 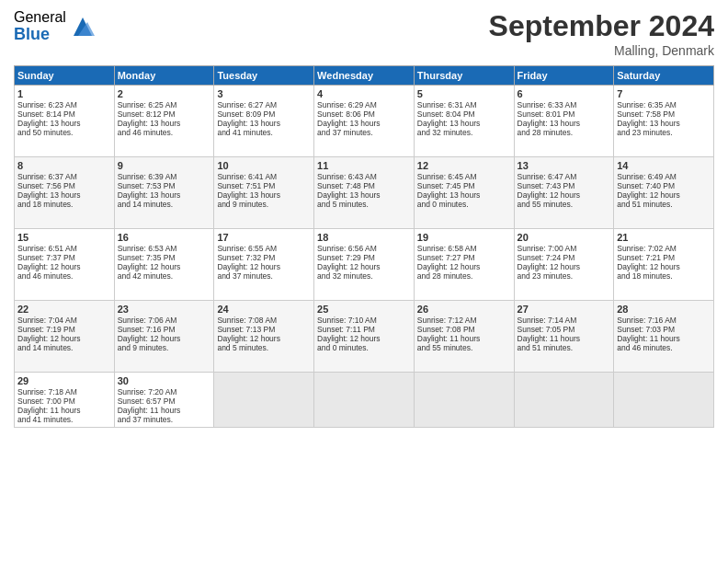 What do you see at coordinates (264, 320) in the screenshot?
I see `day-detail: Sunrise: 7:08 AM` at bounding box center [264, 320].